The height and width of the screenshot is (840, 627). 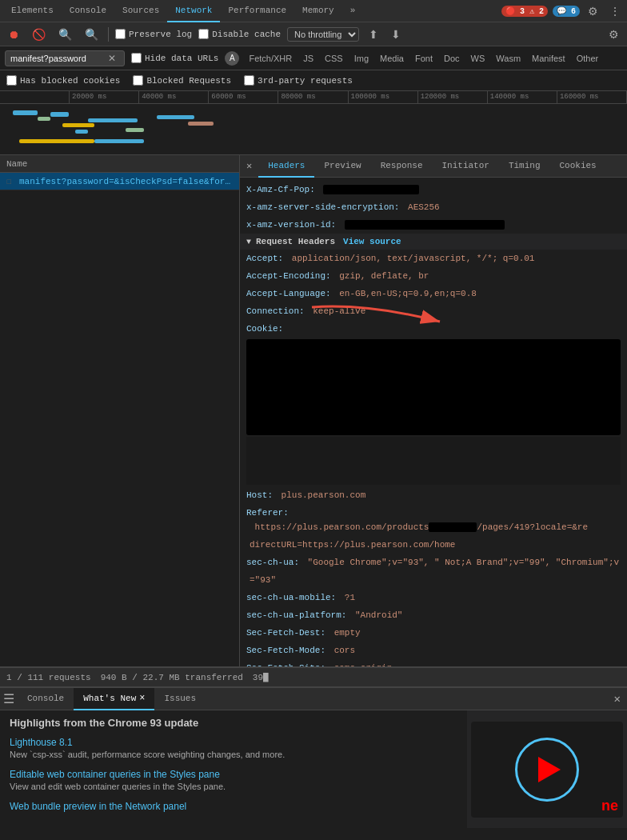 I want to click on drawer-tab-whatsnew: What's New ×, so click(x=114, y=699).